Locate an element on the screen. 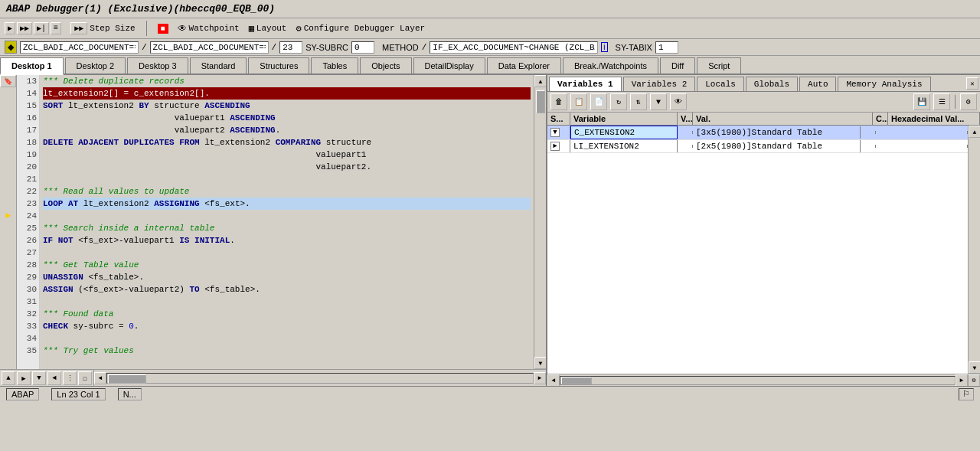 This screenshot has width=980, height=451. code-scroll-h: ◄ ► is located at coordinates (320, 378).